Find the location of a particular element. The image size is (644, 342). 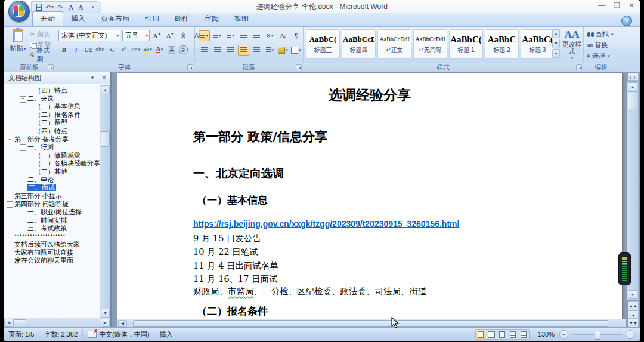

document-map-item: − 二、申论 is located at coordinates (51, 180).